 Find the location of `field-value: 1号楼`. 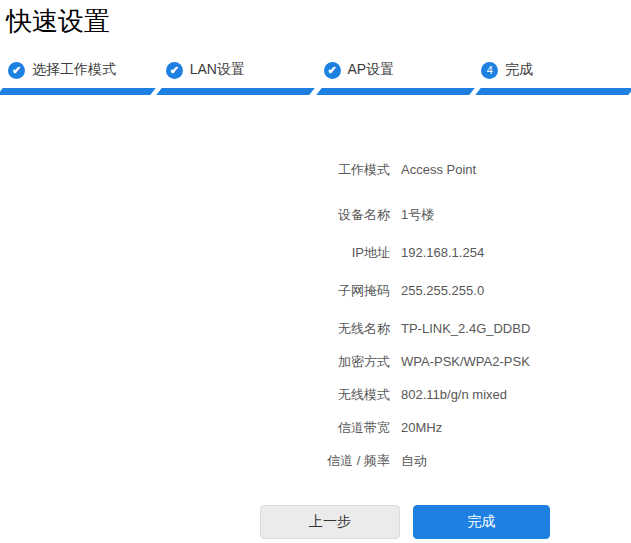

field-value: 1号楼 is located at coordinates (418, 215).